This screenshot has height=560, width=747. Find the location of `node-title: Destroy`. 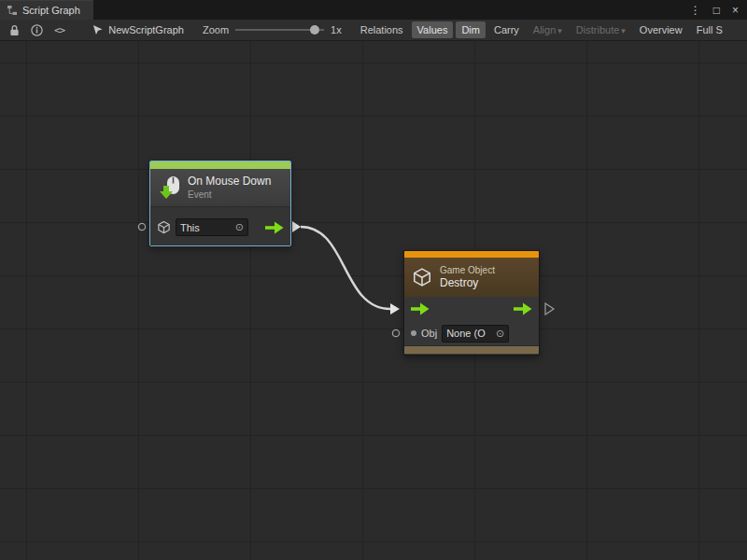

node-title: Destroy is located at coordinates (467, 283).